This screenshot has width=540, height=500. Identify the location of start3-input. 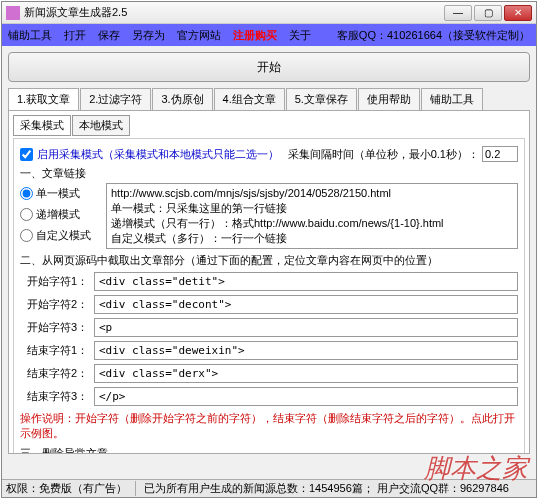
(306, 328).